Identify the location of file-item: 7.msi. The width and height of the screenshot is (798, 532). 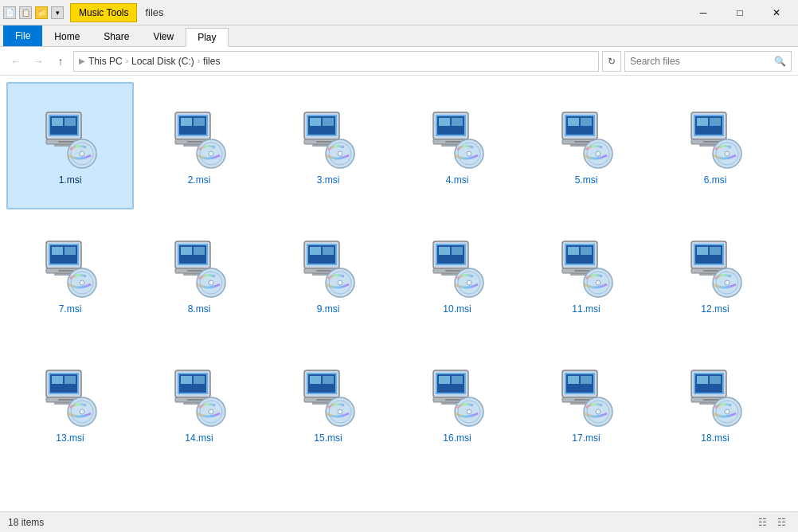
(70, 275).